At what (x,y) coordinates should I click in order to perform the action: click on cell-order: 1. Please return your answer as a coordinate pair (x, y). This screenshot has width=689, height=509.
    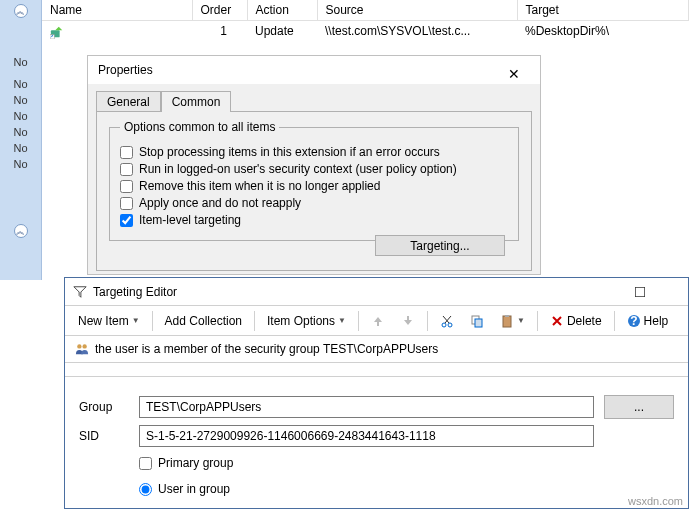
    Looking at the image, I should click on (220, 32).